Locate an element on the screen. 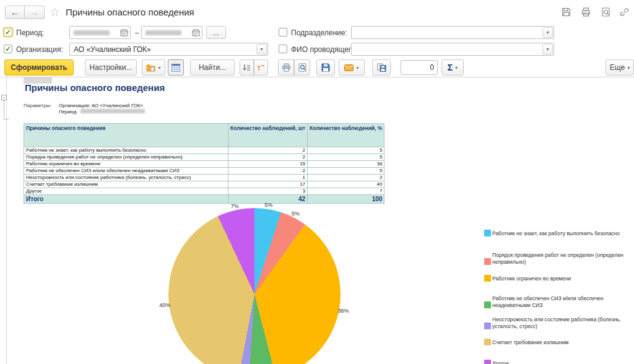 The width and height of the screenshot is (634, 364). cell-value: 1 is located at coordinates (268, 178).